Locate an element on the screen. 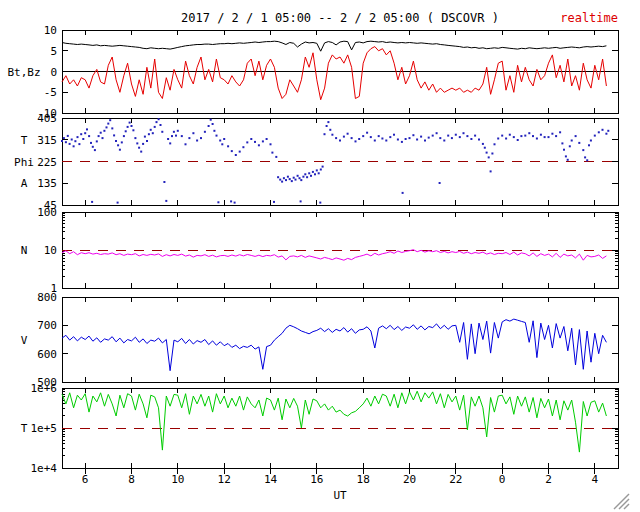  y-tick-label: 135 is located at coordinates (47, 184).